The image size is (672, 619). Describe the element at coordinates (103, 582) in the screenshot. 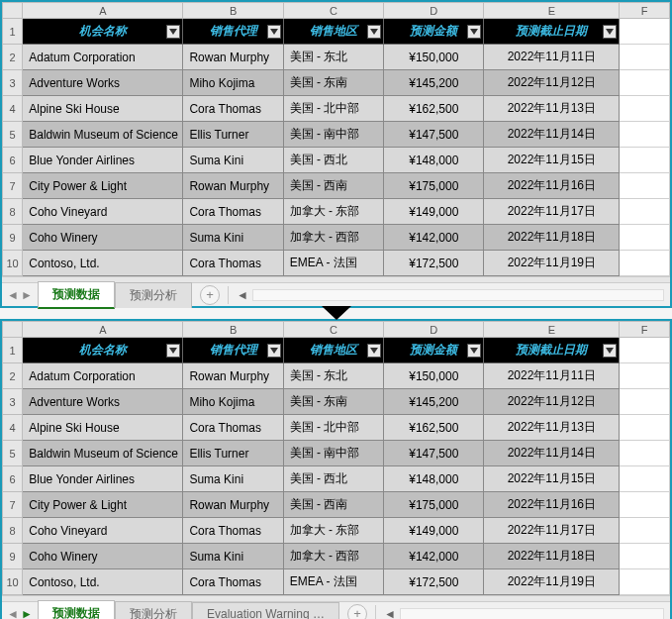

I see `cell: Contoso, Ltd.` at that location.